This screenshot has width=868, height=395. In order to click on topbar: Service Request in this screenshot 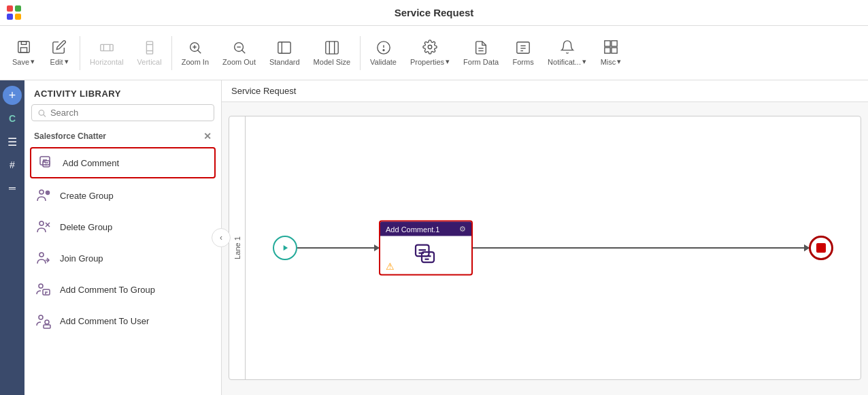, I will do `click(434, 13)`.